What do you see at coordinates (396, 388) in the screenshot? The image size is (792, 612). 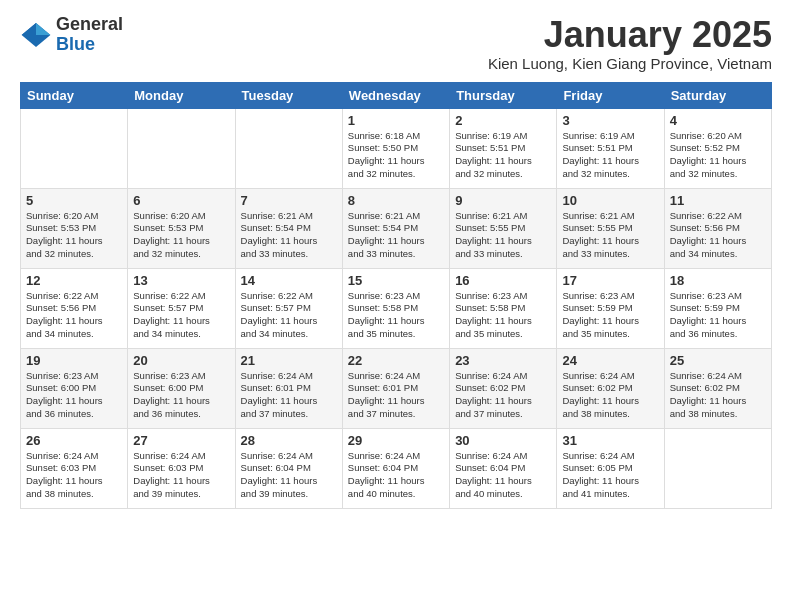 I see `week-row-4: 19Sunrise: 6:23 AM Sunset: 6:00 PM Dayli…` at bounding box center [396, 388].